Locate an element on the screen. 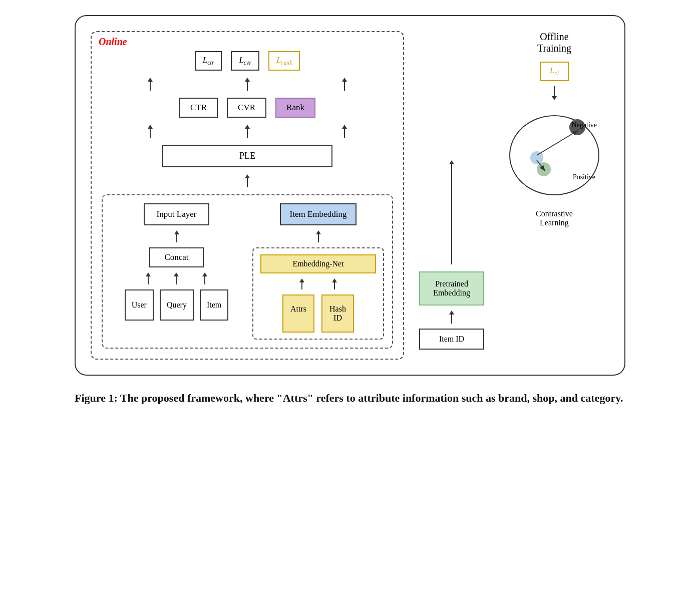  arrow-query-concat is located at coordinates (176, 278).